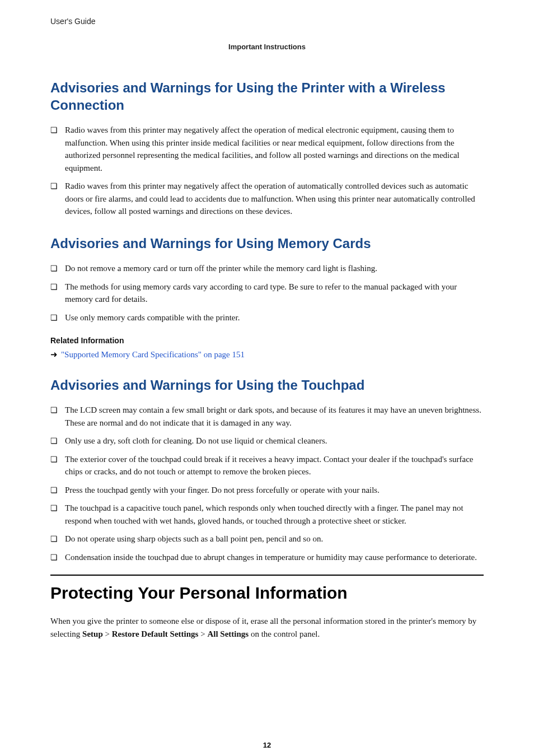 This screenshot has height=756, width=534. I want to click on wireless-bullets: Radio waves from this printer may negati…, so click(267, 171).